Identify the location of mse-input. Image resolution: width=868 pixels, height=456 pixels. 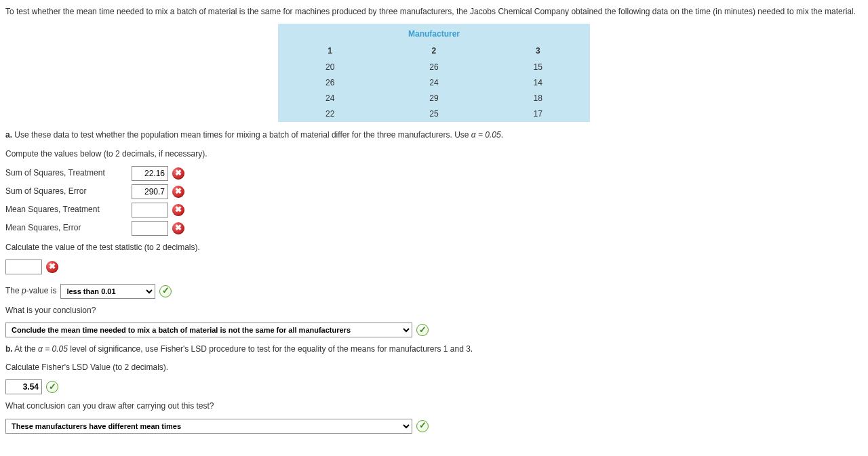
(150, 228).